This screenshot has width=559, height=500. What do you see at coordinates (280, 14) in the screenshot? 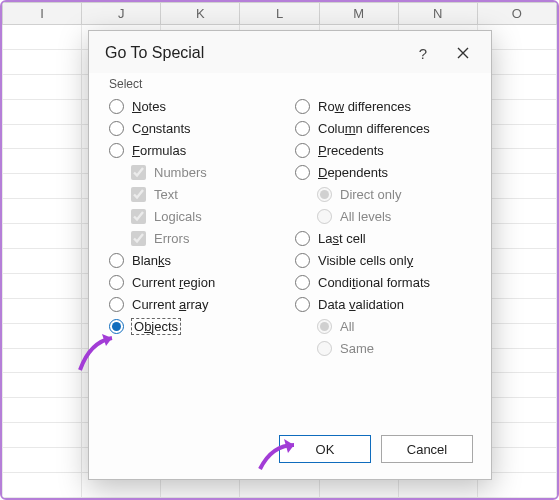
I see `column-header: L` at bounding box center [280, 14].